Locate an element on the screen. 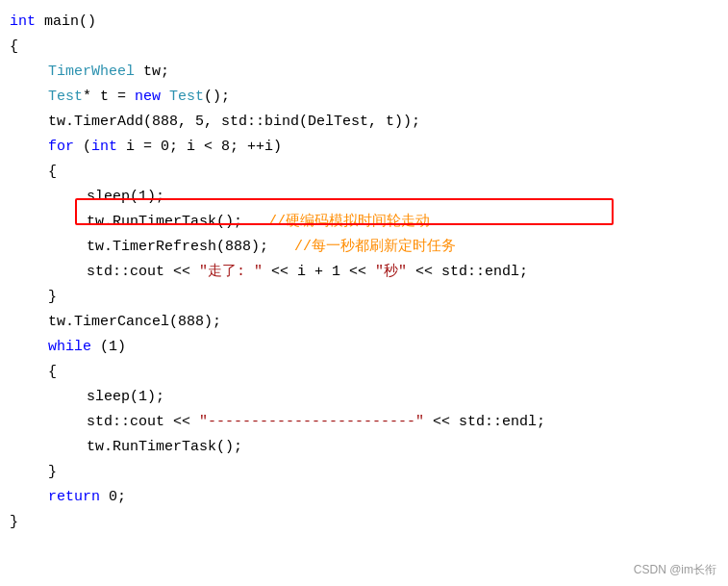 This screenshot has width=728, height=586. code-line-2: { is located at coordinates (364, 47).